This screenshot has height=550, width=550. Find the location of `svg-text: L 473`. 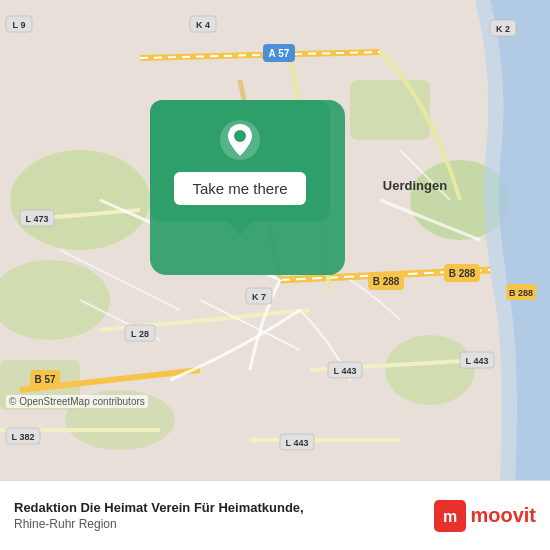

svg-text: L 473 is located at coordinates (38, 219).